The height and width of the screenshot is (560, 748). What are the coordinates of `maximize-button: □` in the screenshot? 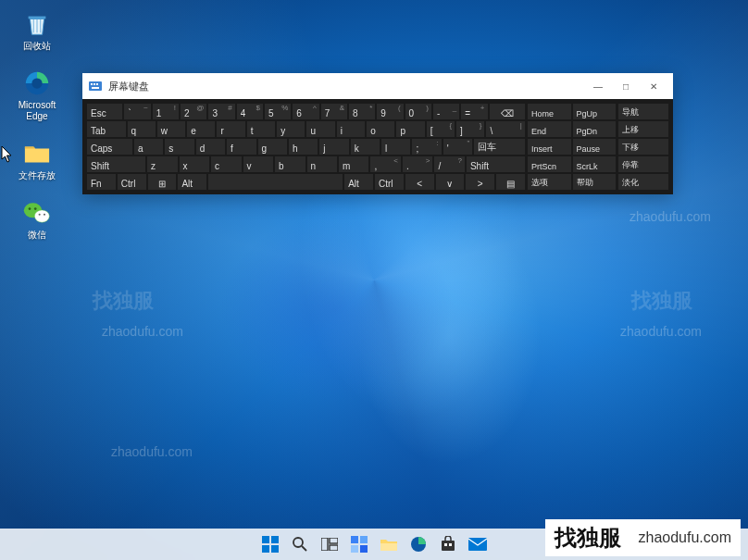 It's located at (626, 86).